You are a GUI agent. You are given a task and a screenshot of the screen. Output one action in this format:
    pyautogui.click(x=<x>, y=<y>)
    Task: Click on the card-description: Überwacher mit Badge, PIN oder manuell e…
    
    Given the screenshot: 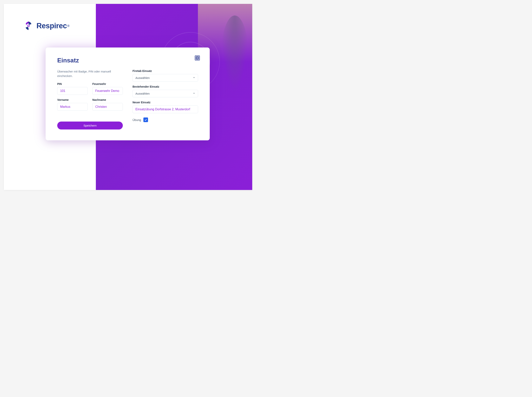 What is the action you would take?
    pyautogui.click(x=90, y=74)
    